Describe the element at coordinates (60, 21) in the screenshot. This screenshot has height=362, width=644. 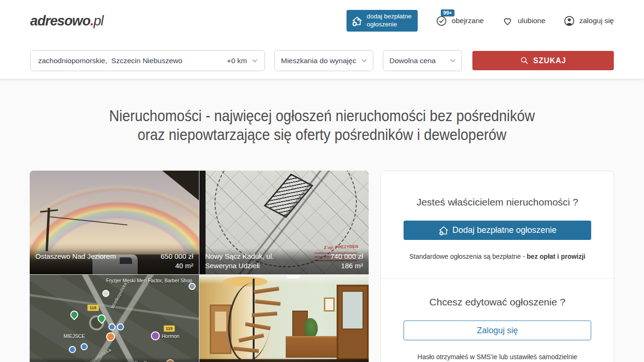
I see `logo-main: adresowo` at that location.